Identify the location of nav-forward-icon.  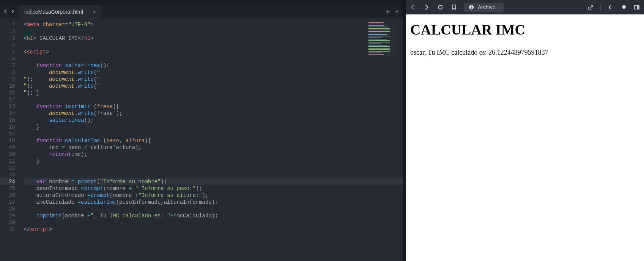
(427, 7).